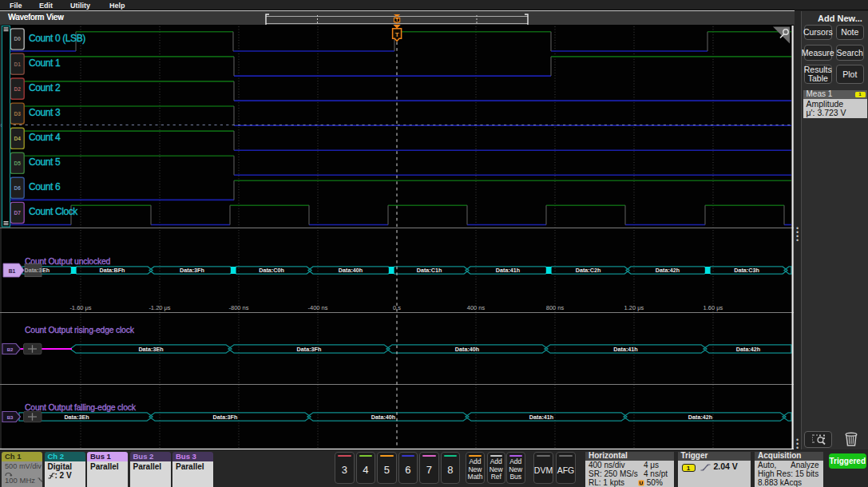 This screenshot has width=868, height=487. Describe the element at coordinates (34, 270) in the screenshot. I see `svg-text: Data:3` at that location.